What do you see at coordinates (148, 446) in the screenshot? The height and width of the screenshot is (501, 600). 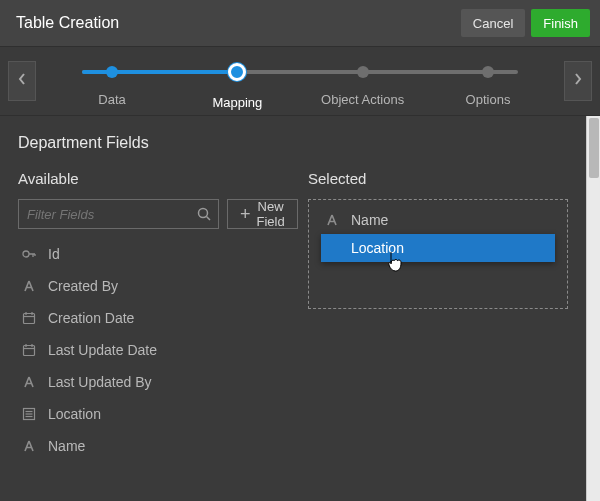 I see `available-field-name: Name` at bounding box center [148, 446].